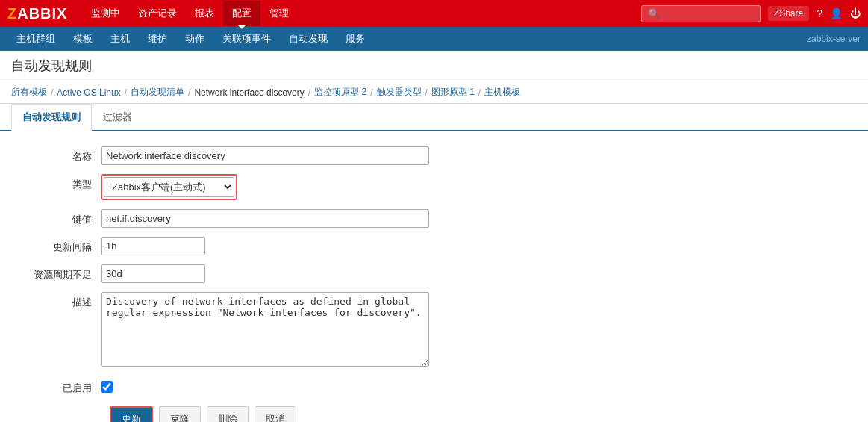 This screenshot has width=868, height=422. Describe the element at coordinates (479, 385) in the screenshot. I see `enabled-control` at that location.